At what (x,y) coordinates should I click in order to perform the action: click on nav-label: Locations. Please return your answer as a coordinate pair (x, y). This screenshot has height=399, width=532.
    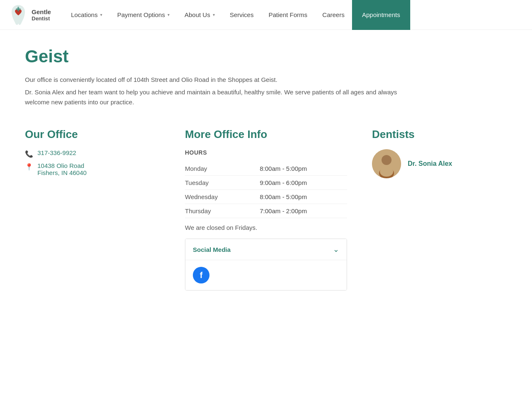
    Looking at the image, I should click on (84, 15).